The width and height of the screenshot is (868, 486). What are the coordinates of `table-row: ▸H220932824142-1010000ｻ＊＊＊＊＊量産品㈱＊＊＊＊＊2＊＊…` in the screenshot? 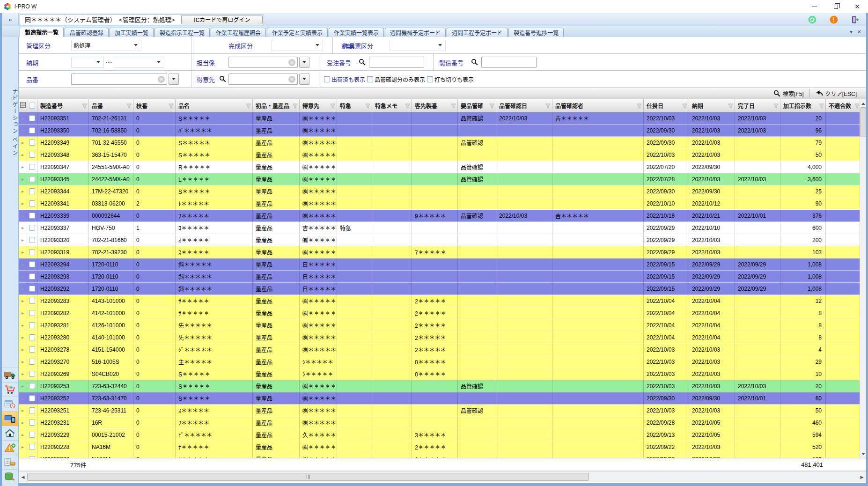 It's located at (440, 313).